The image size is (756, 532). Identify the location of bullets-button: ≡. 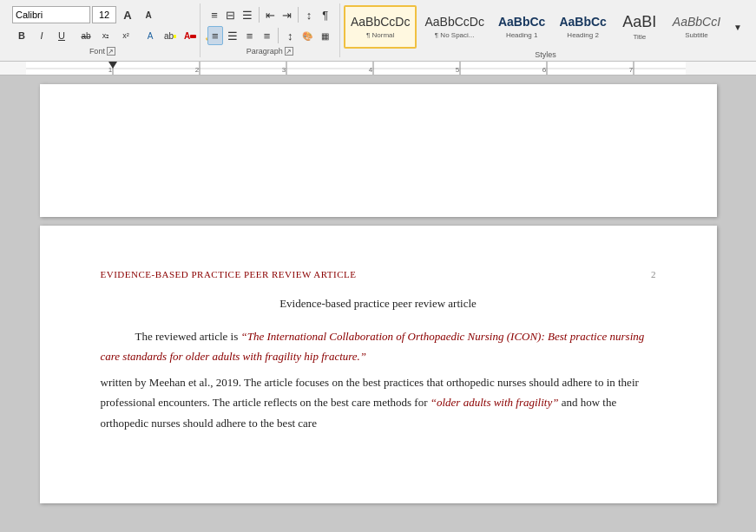
(215, 15).